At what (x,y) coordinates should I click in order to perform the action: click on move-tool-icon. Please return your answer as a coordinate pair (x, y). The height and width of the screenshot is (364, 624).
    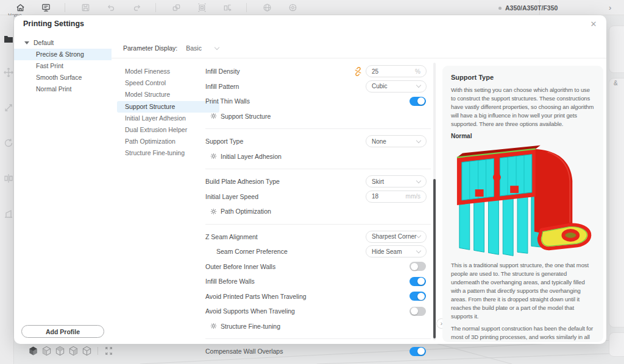
    Looking at the image, I should click on (9, 72).